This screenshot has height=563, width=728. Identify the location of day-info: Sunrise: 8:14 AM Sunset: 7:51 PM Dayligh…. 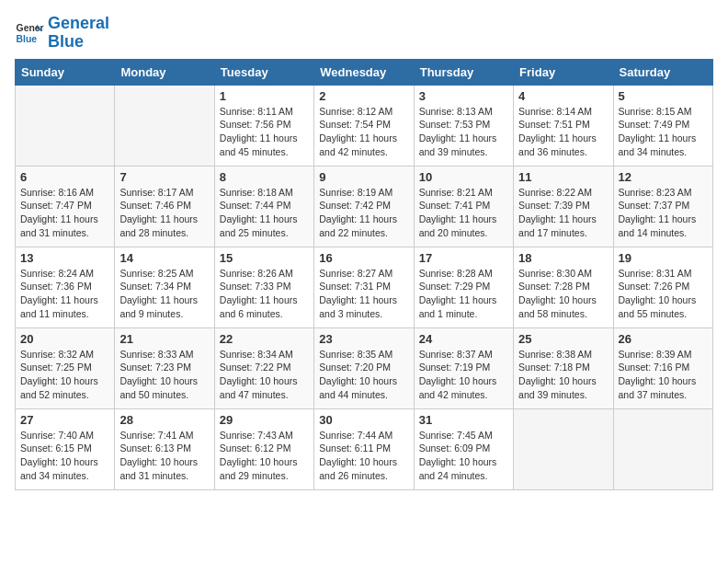
(563, 132).